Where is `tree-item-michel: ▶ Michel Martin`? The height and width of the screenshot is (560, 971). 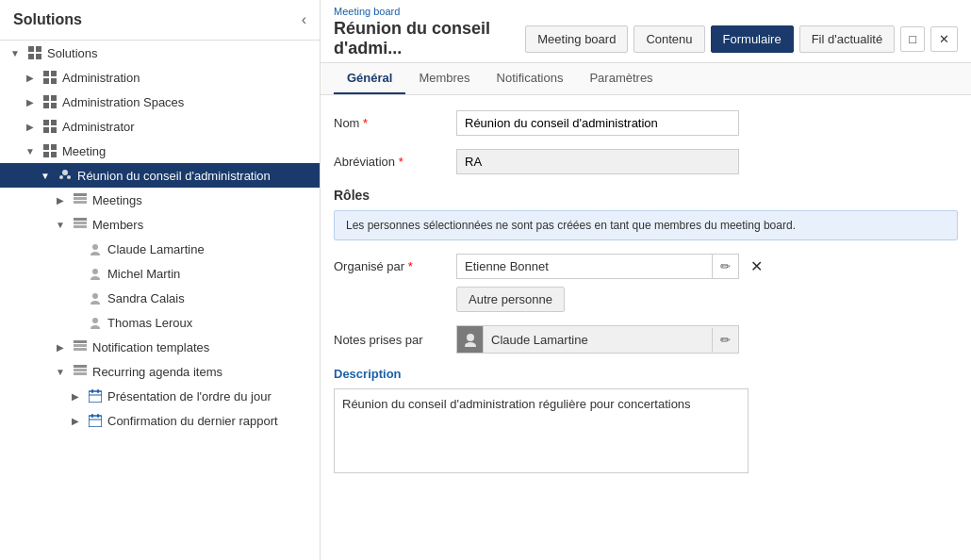
tree-item-michel: ▶ Michel Martin is located at coordinates (160, 273).